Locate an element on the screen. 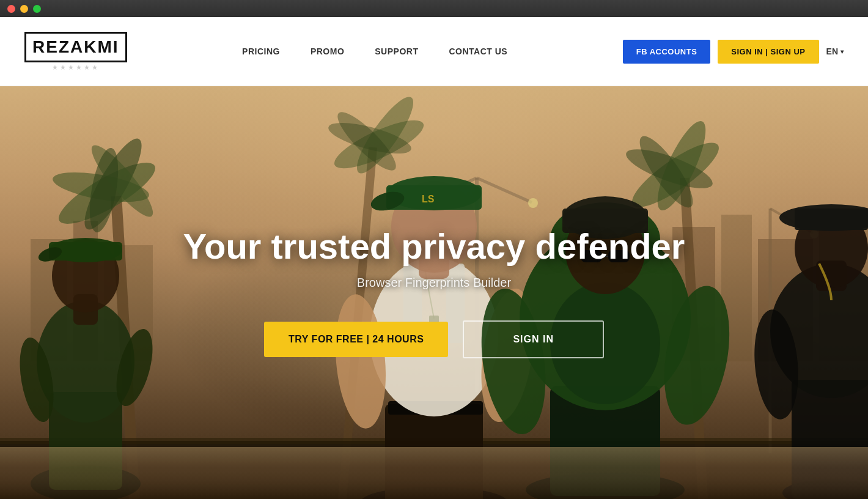 Image resolution: width=868 pixels, height=499 pixels. navbar: REZAKMI ★★★★★★ PRICING PROMO SUPPORT CON… is located at coordinates (434, 51).